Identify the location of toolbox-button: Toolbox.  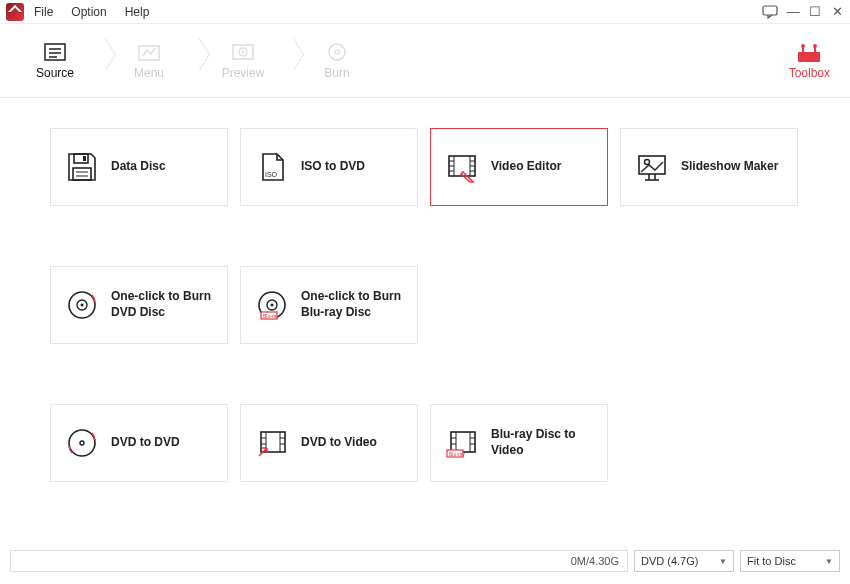
(810, 61).